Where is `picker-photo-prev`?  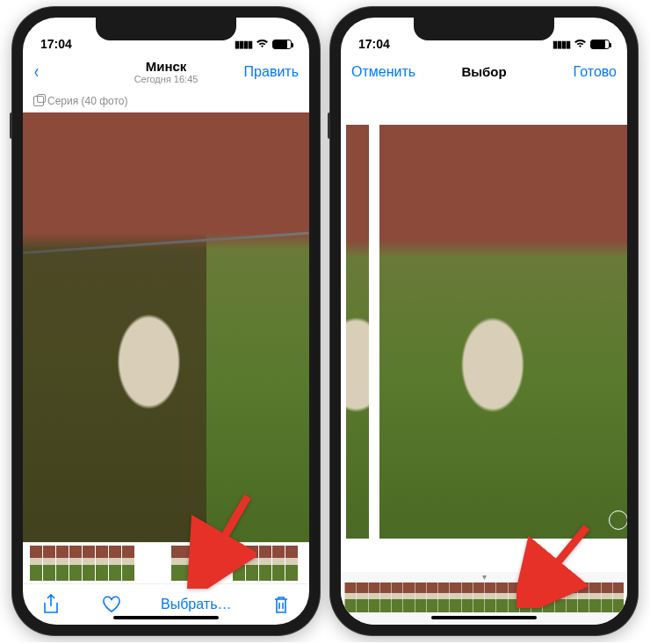 picker-photo-prev is located at coordinates (358, 331).